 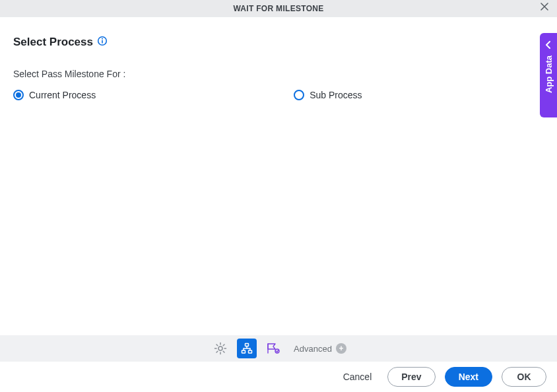 I want to click on process-tree-icon, so click(x=247, y=348).